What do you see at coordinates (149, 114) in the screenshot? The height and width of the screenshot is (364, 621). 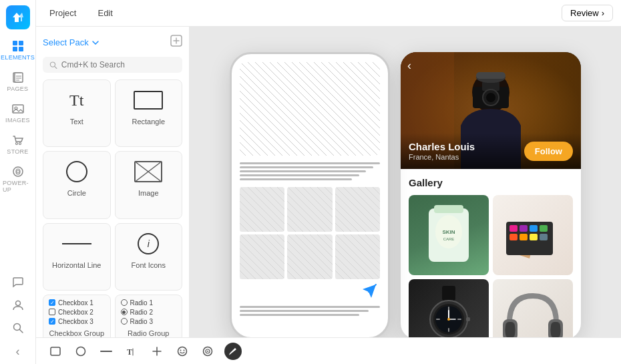 I see `element-rectangle: Rectangle` at bounding box center [149, 114].